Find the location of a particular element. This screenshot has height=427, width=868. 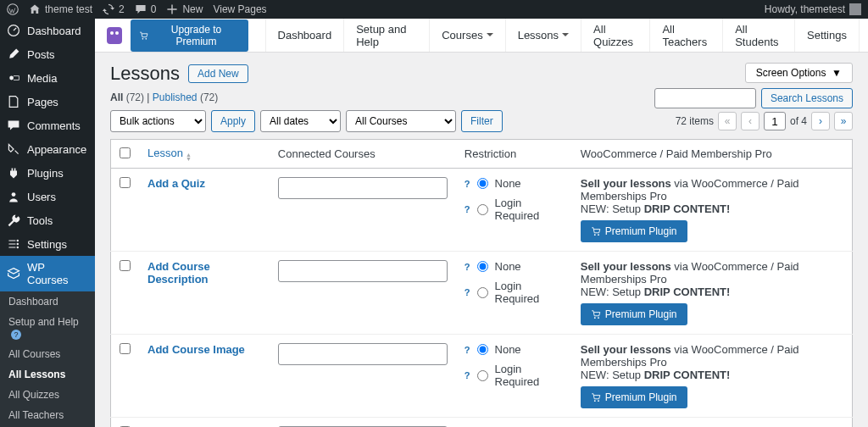

sidebar-posts: Posts is located at coordinates (47, 54).